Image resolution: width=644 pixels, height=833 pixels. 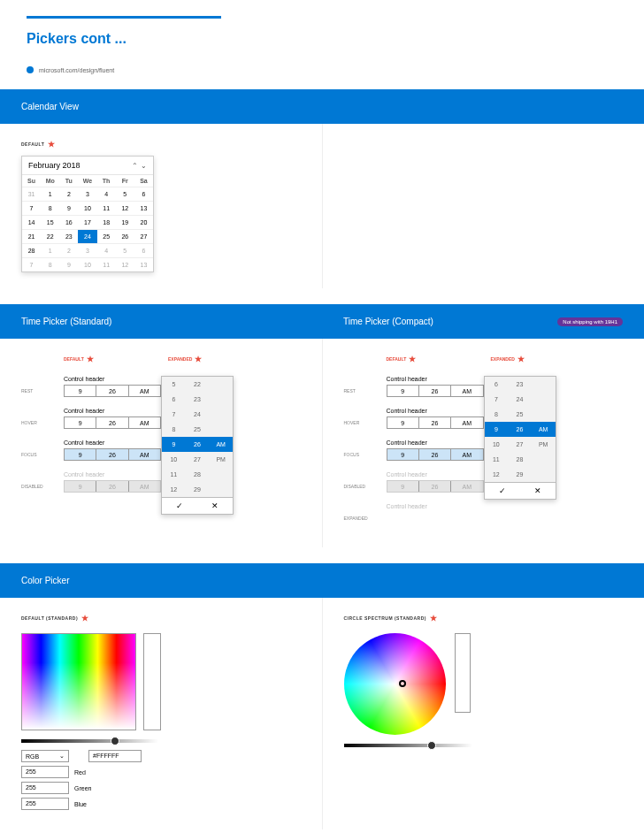 I want to click on chevron-up-icon: ⌃, so click(x=134, y=166).